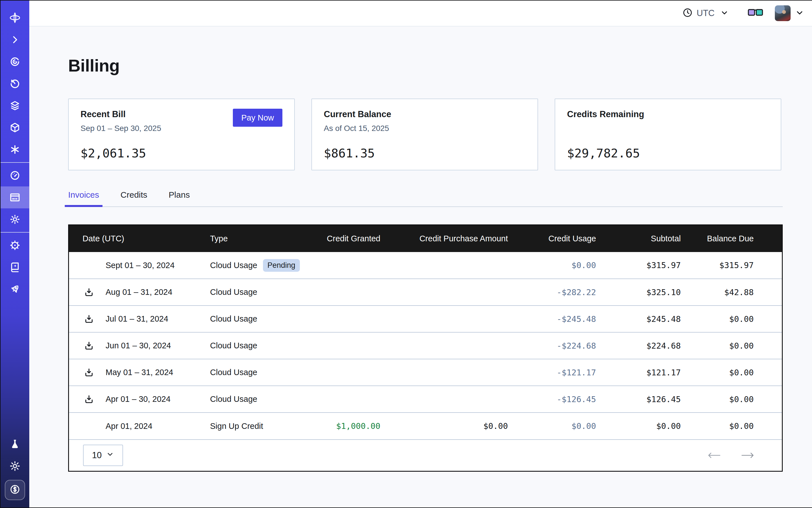  What do you see at coordinates (15, 175) in the screenshot?
I see `sidebar-item-usage` at bounding box center [15, 175].